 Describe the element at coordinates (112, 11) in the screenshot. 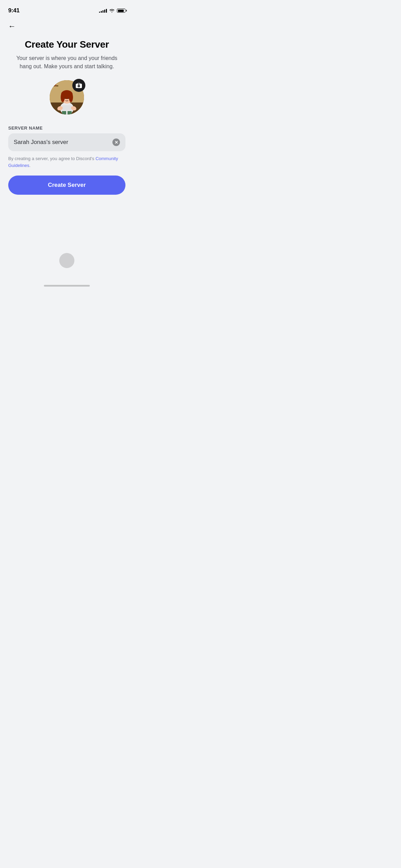

I see `status-icons` at that location.